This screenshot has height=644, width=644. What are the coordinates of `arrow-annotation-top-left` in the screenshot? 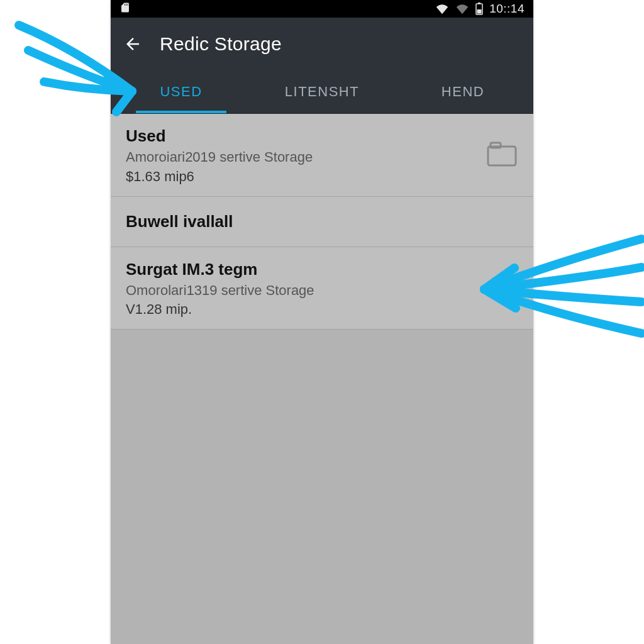 It's located at (82, 69).